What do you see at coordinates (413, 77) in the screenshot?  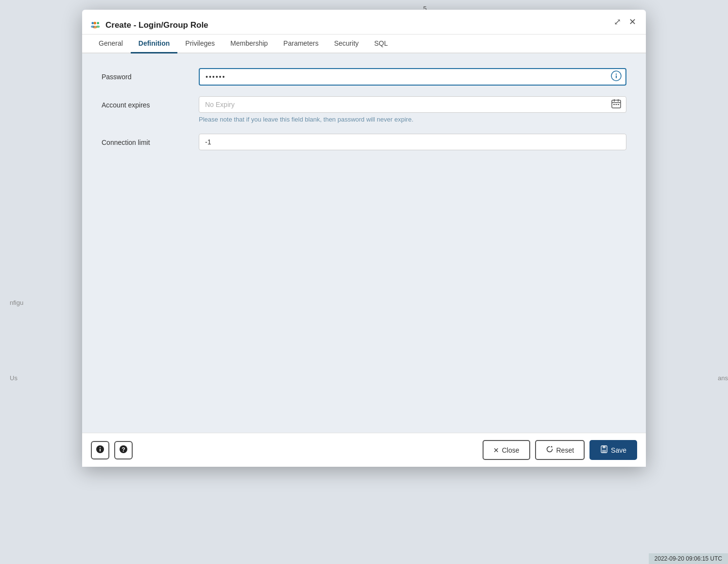 I see `password-input` at bounding box center [413, 77].